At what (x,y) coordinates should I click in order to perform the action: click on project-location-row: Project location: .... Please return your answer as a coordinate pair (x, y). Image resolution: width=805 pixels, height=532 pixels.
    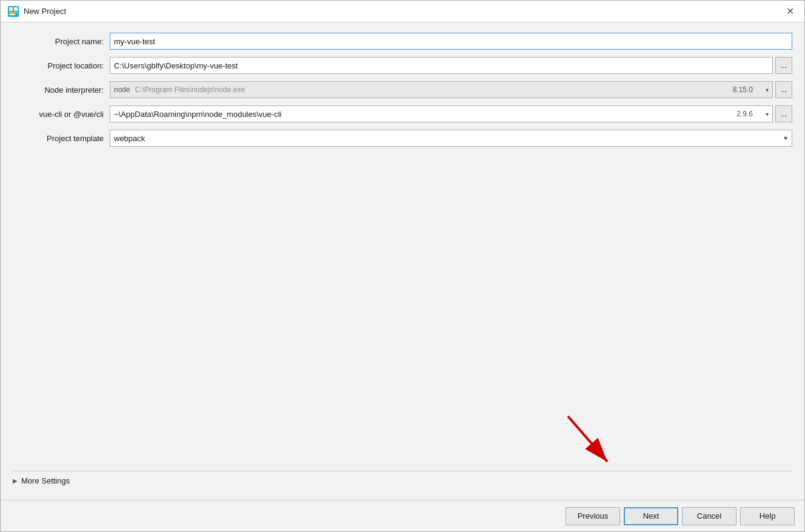
    Looking at the image, I should click on (402, 65).